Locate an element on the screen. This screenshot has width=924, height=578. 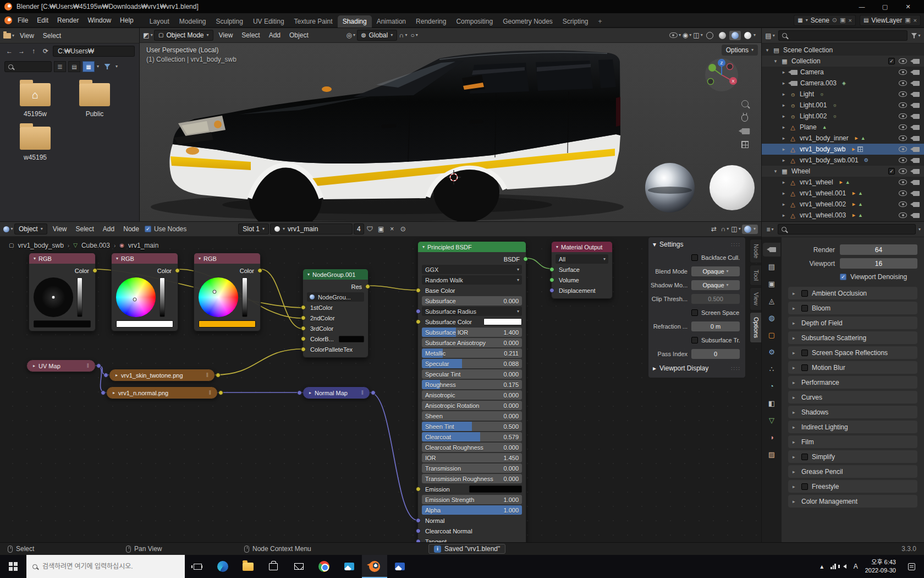
workspace-tab-modeling: Modeling is located at coordinates (193, 21).